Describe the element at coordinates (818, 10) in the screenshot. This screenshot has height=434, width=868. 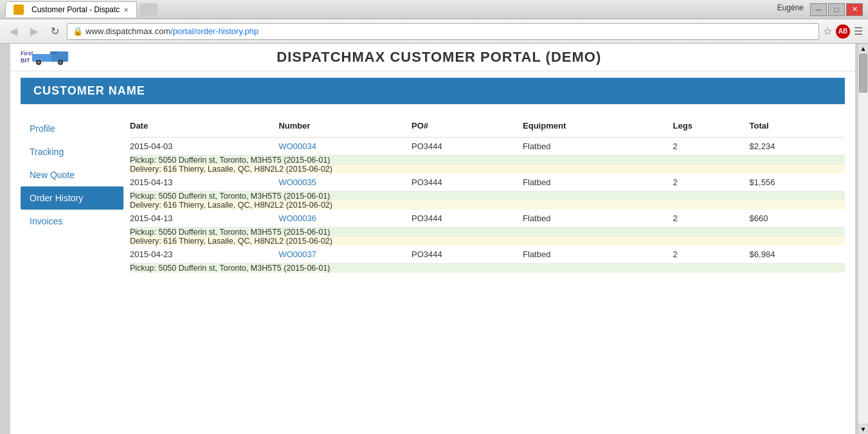
I see `minimize-button: ─` at that location.